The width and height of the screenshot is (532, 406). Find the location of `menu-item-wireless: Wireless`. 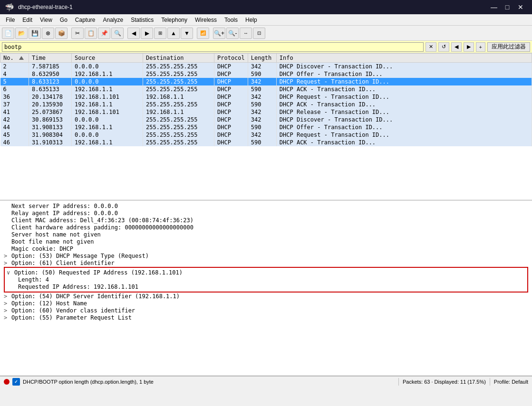

menu-item-wireless: Wireless is located at coordinates (206, 20).